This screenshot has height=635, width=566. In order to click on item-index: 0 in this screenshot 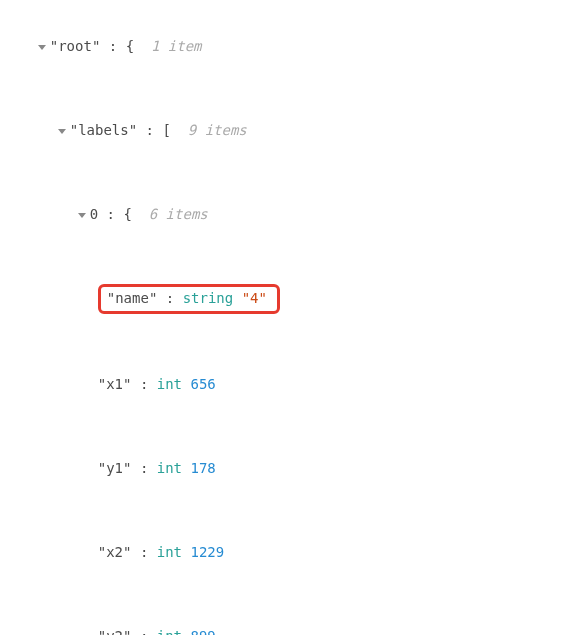, I will do `click(94, 214)`.